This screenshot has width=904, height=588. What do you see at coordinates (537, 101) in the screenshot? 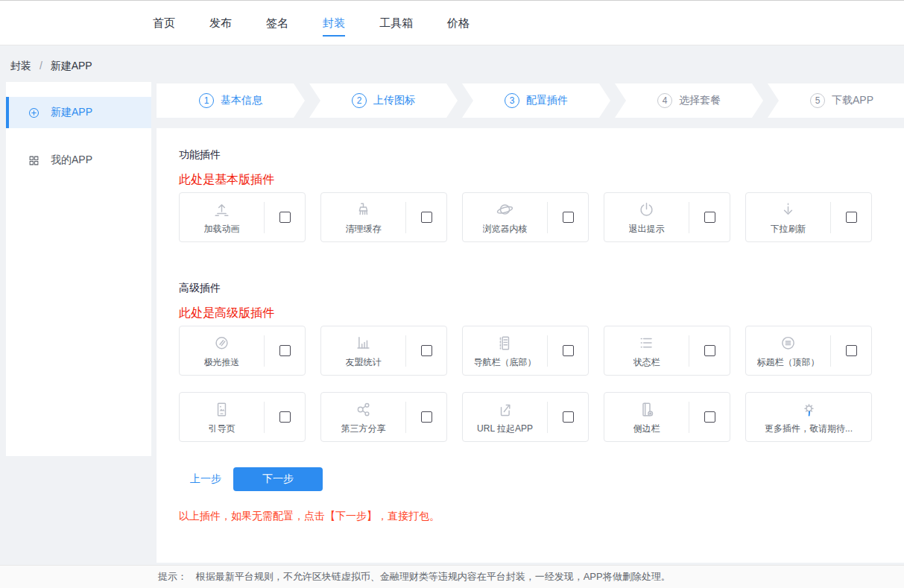
I see `step-3: 3配置插件` at bounding box center [537, 101].